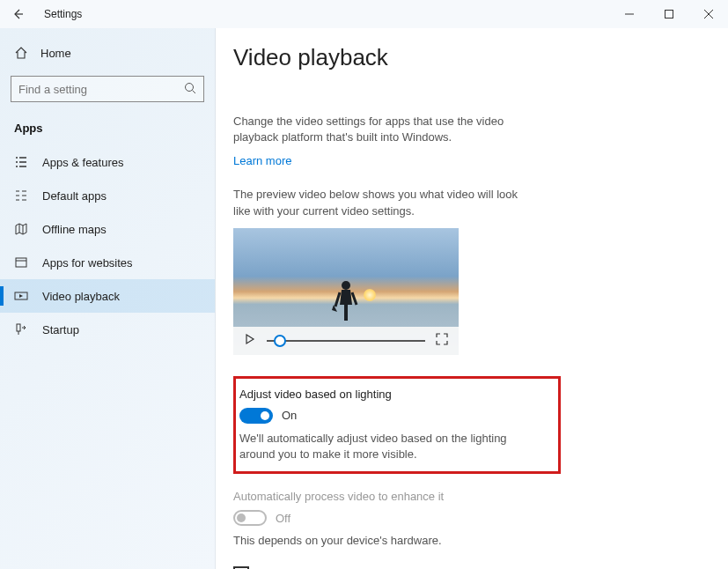 The height and width of the screenshot is (569, 728). I want to click on adjust-lighting-section: Adjust video based on lighting On We'll …, so click(397, 425).